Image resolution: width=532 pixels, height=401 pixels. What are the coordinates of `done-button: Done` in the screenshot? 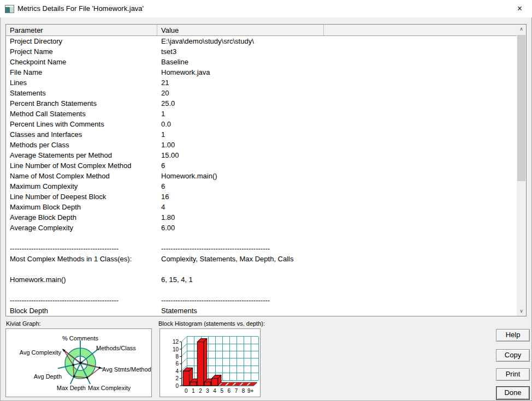 It's located at (513, 393).